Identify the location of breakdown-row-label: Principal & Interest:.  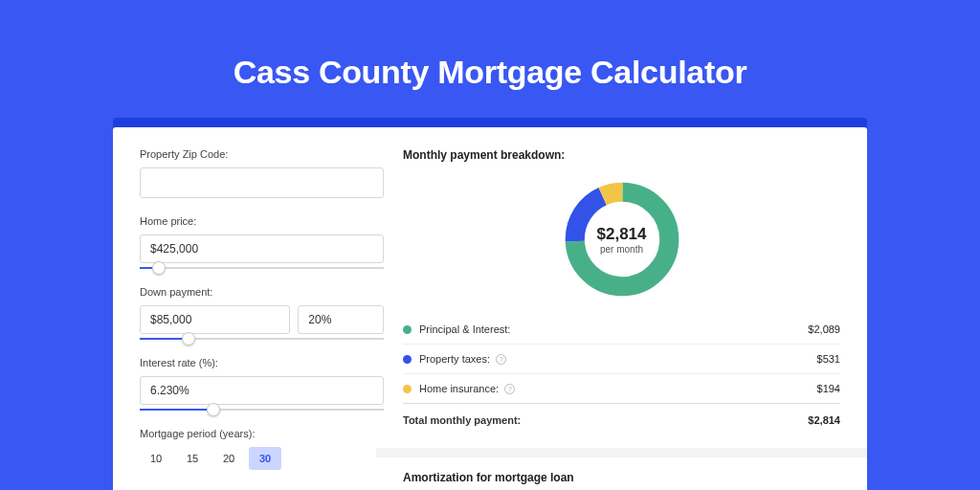
(457, 329).